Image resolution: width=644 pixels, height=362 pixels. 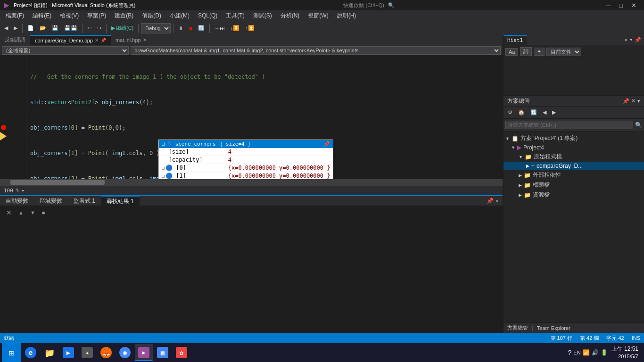 What do you see at coordinates (318, 16) in the screenshot?
I see `menu-window: 視窗(W)` at bounding box center [318, 16].